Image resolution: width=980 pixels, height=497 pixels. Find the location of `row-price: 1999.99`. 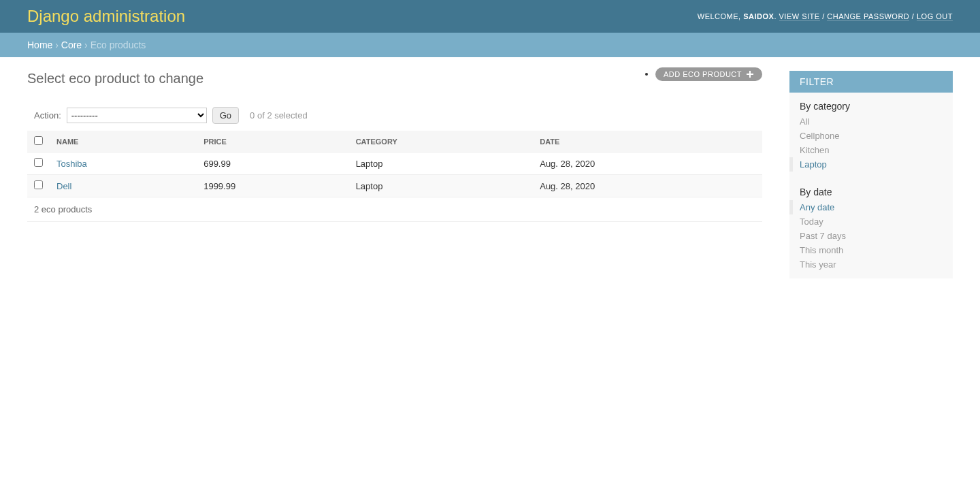

row-price: 1999.99 is located at coordinates (272, 187).